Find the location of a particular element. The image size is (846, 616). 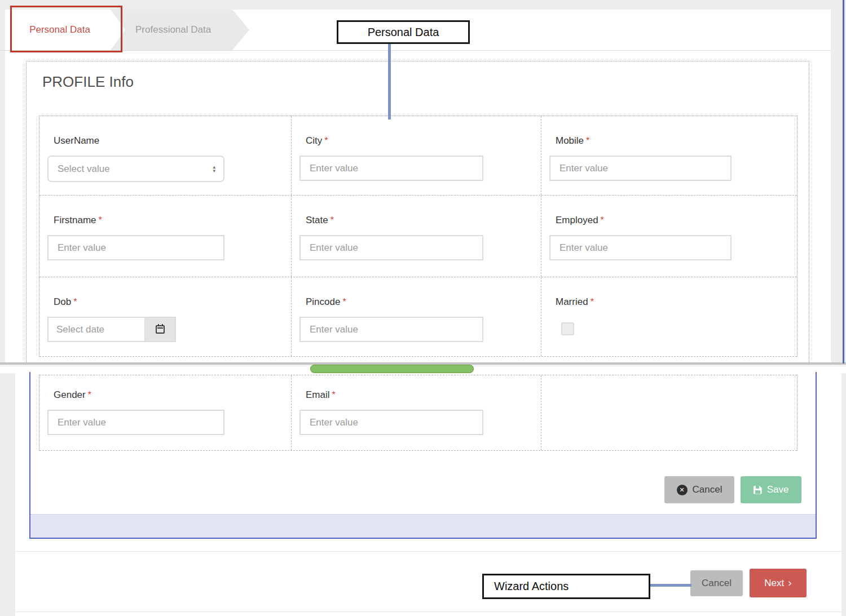

profile-form-grid-bottom: Gender* Email* is located at coordinates (418, 413).